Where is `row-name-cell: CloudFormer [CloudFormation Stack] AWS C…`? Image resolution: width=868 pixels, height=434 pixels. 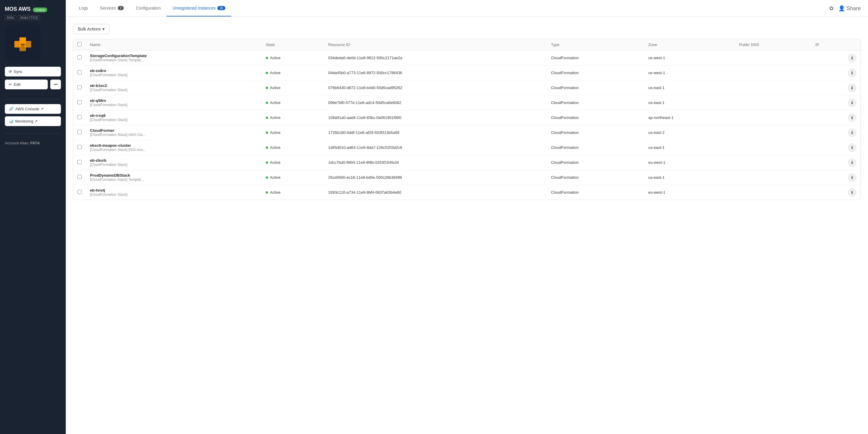 row-name-cell: CloudFormer [CloudFormation Stack] AWS C… is located at coordinates (174, 133).